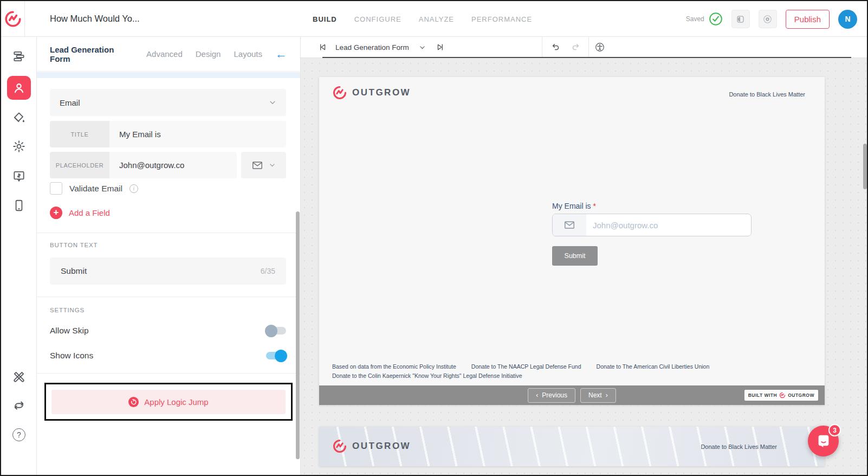  Describe the element at coordinates (19, 377) in the screenshot. I see `design-tools-icon` at that location.